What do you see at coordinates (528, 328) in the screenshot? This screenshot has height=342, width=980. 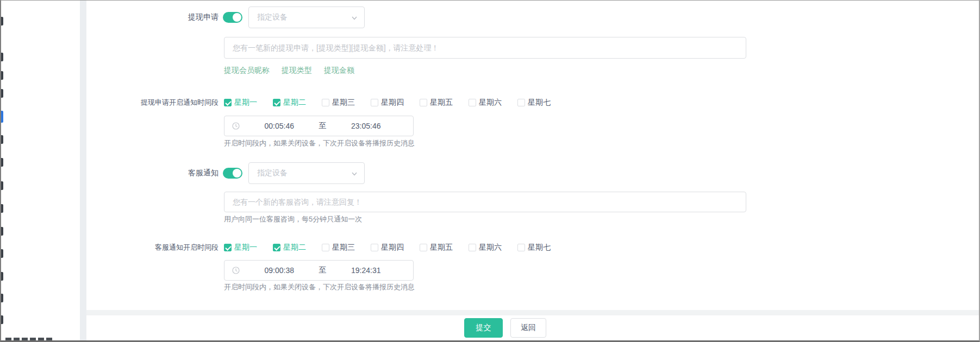 I see `back-button: 返回` at bounding box center [528, 328].